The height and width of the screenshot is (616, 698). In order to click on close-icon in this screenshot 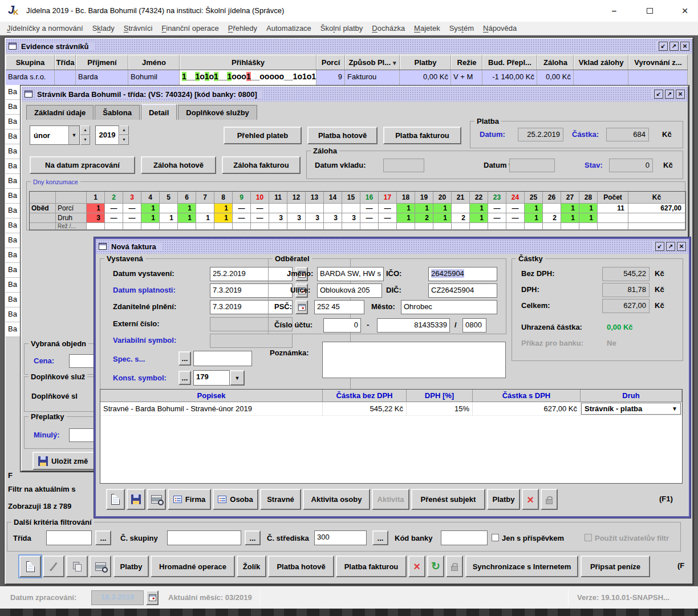, I will do `click(685, 11)`.